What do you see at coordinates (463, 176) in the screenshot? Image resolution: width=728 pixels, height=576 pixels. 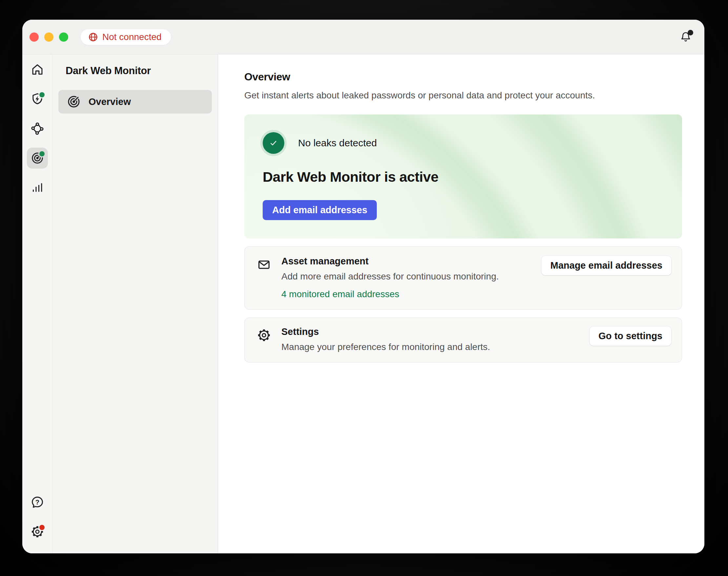 I see `hero-card: No leaks detected Dark Web Monitor is ac…` at bounding box center [463, 176].